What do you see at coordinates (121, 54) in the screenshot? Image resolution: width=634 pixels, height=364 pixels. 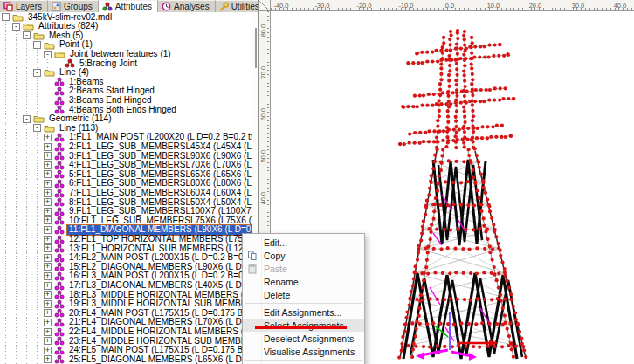 I see `tree-item-label: Joint between features (1)` at bounding box center [121, 54].